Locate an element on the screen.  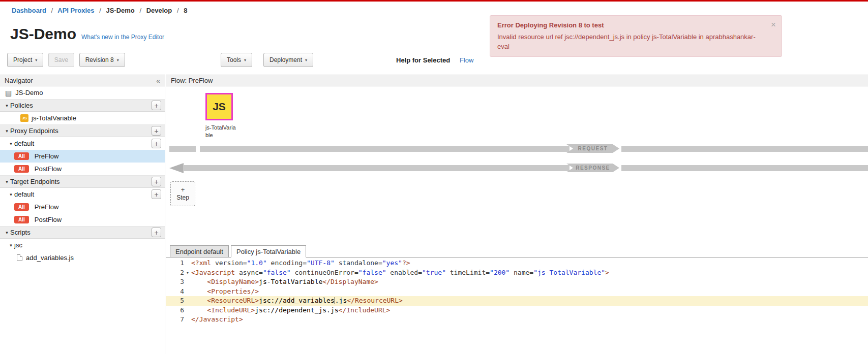
flow-header-label: Flow: PreFlow is located at coordinates (192, 80).